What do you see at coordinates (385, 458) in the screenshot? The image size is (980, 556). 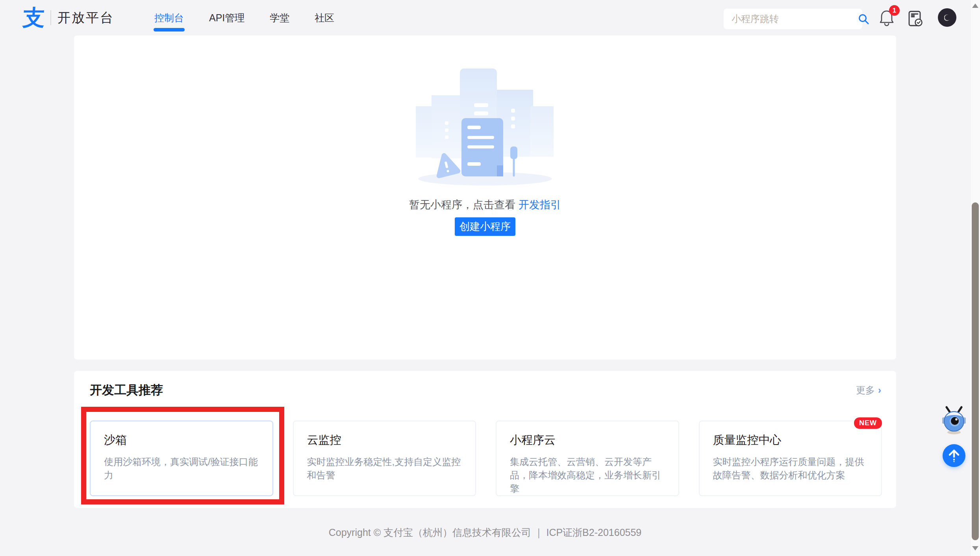 I see `card-cloud-monitor: 云监控 实时监控业务稳定性,支持自定义监控和告警` at bounding box center [385, 458].